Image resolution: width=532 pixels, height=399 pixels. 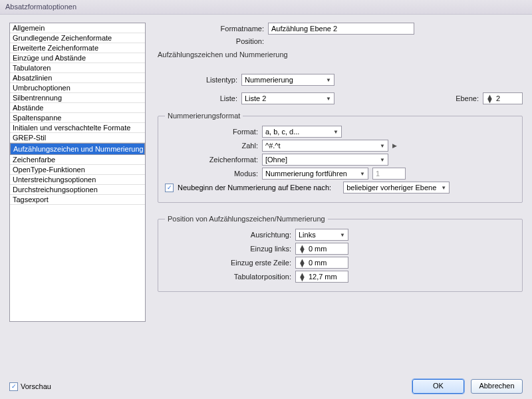 What do you see at coordinates (77, 200) in the screenshot?
I see `sidebar-item: Tagsexport` at bounding box center [77, 200].